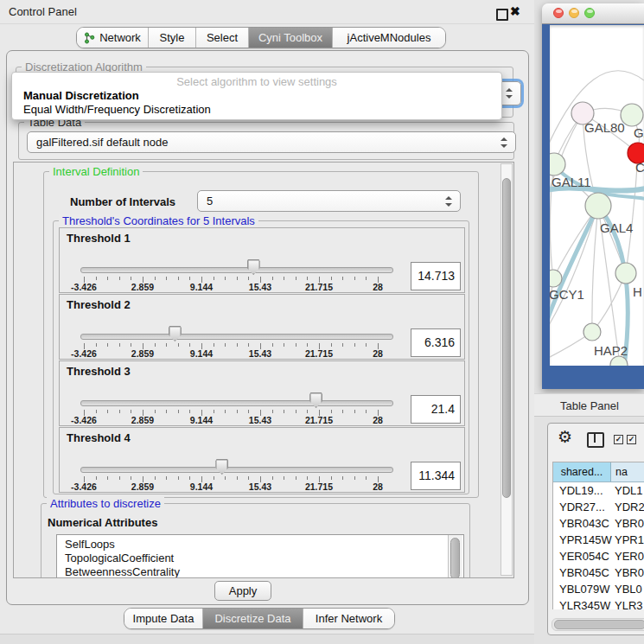 The width and height of the screenshot is (644, 644). Describe the element at coordinates (223, 38) in the screenshot. I see `tab-select: Select` at that location.